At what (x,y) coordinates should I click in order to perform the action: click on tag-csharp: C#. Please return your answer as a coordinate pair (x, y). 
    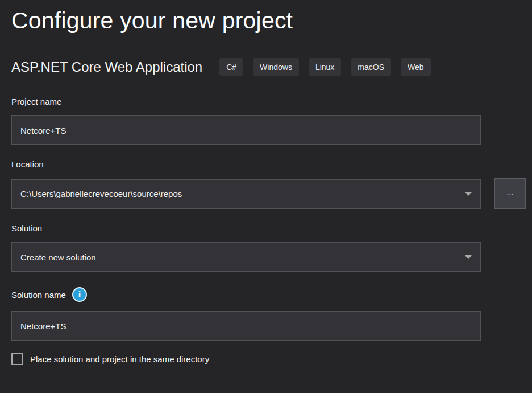
    Looking at the image, I should click on (231, 67).